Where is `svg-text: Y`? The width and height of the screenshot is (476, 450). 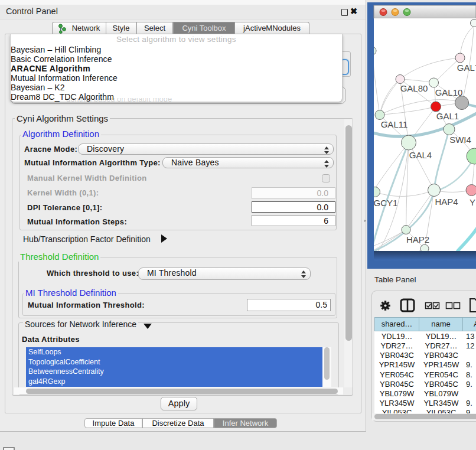 svg-text: Y is located at coordinates (472, 202).